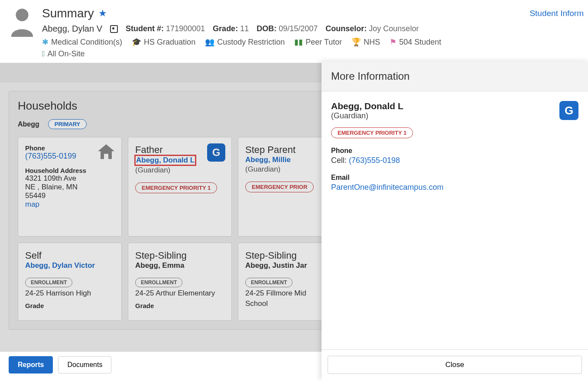 This screenshot has height=380, width=588. What do you see at coordinates (29, 124) in the screenshot?
I see `household-tab: Abegg` at bounding box center [29, 124].